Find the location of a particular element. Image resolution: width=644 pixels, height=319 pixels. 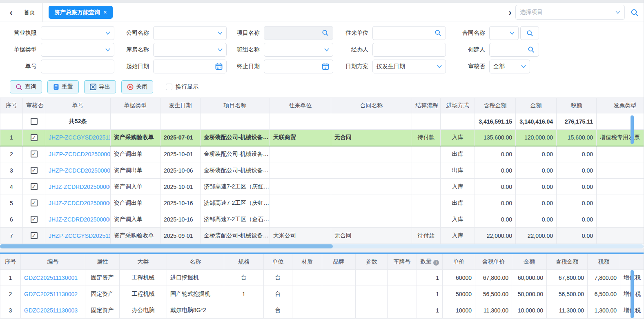

table-row: 7JHZP-ZCCGYSD2025111资产采购验收单2025-09-01金桥装… is located at coordinates (322, 236).